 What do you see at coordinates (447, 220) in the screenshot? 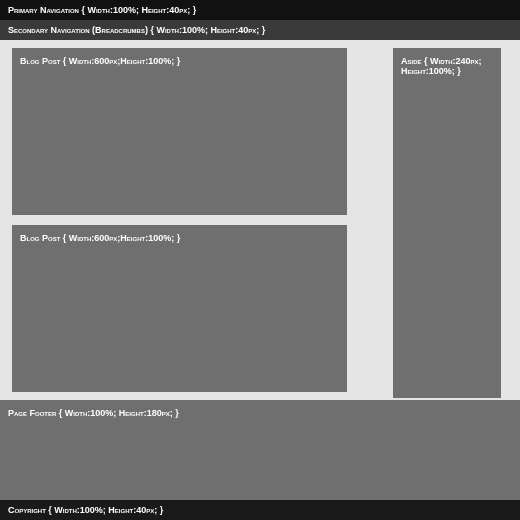
I see `aside-column: Aside { Width:240px; Height:100%; }` at bounding box center [447, 220].